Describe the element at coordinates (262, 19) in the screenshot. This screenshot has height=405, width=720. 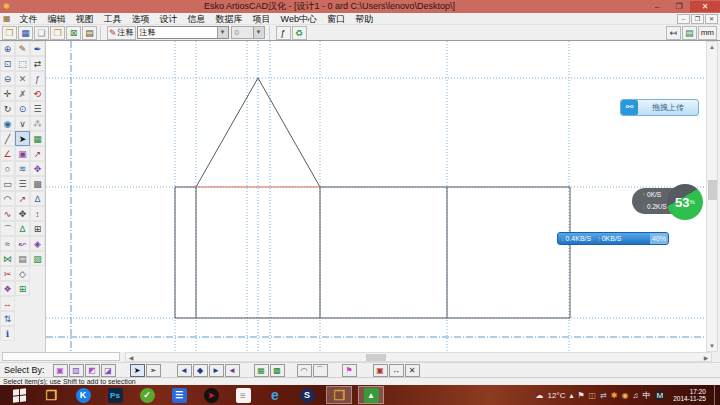
I see `menu-项目: 项目` at that location.